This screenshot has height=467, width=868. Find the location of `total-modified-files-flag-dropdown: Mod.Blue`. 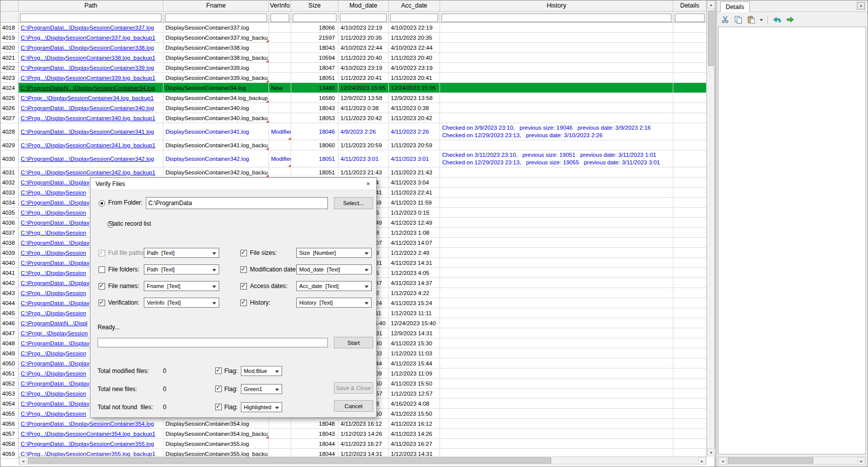

total-modified-files-flag-dropdown: Mod.Blue is located at coordinates (262, 371).